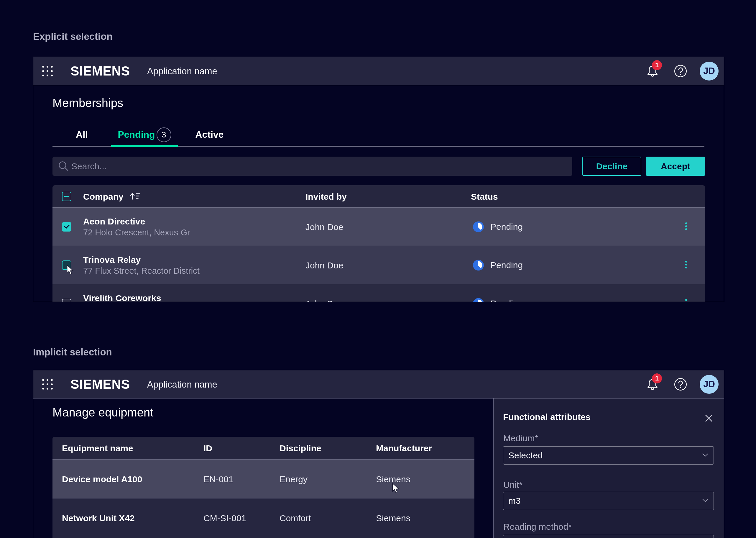 This screenshot has width=756, height=538. Describe the element at coordinates (103, 412) in the screenshot. I see `page-title: Manage equipment` at that location.